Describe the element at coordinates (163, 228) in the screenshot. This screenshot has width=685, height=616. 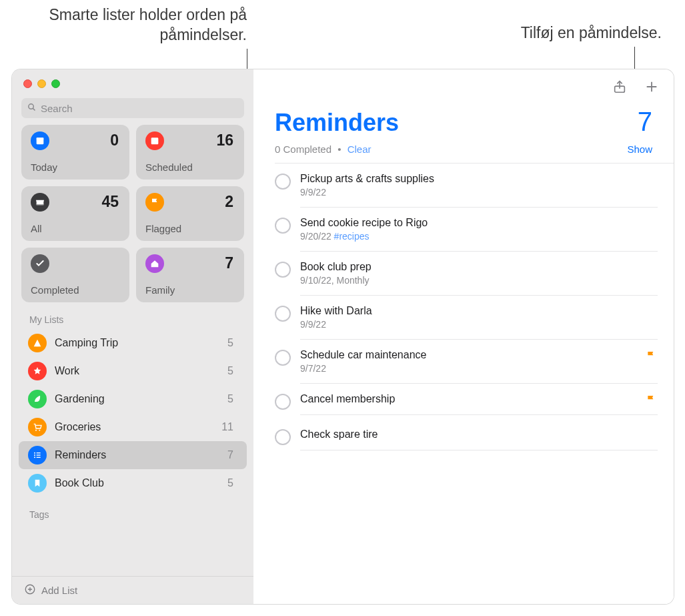
I see `smart-list-label: Flagged` at that location.